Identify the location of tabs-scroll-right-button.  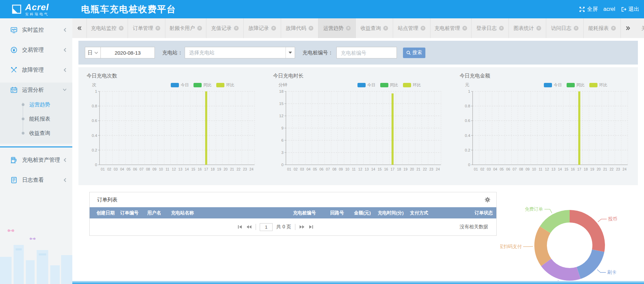
(628, 28).